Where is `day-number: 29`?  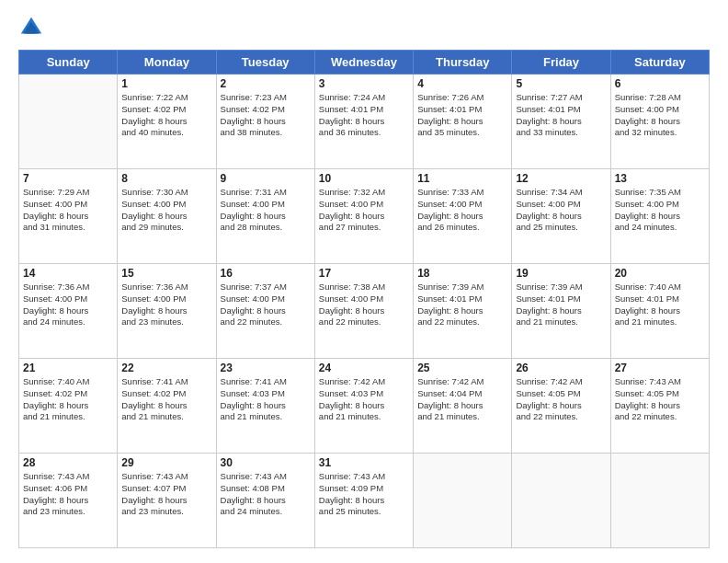 day-number: 29 is located at coordinates (166, 463).